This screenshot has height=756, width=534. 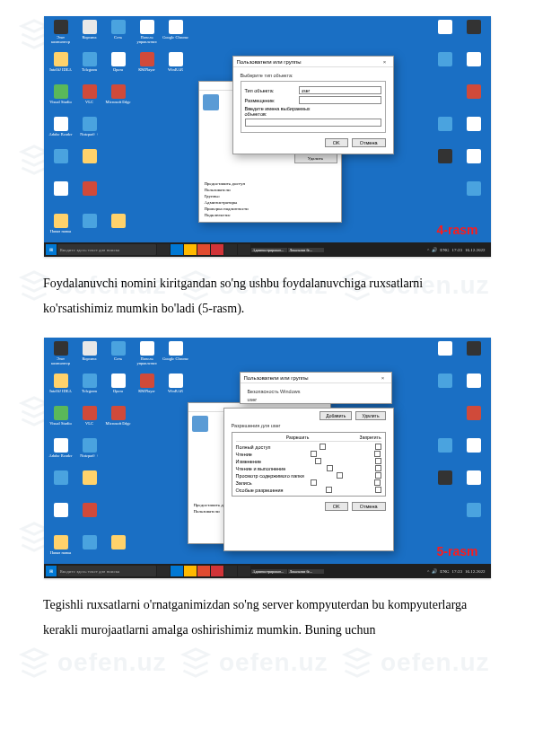 What do you see at coordinates (370, 416) in the screenshot?
I see `remove-button: Удалить` at bounding box center [370, 416].